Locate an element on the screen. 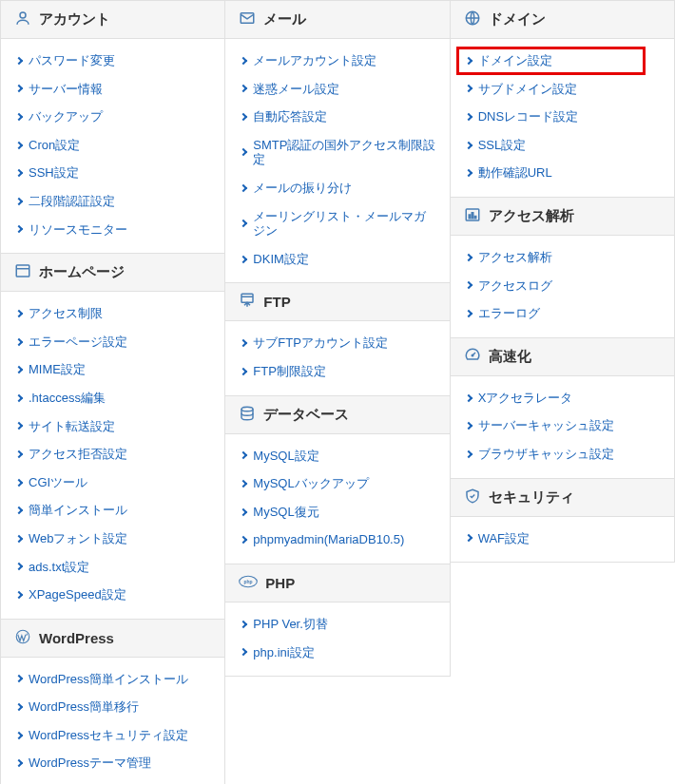 This screenshot has width=675, height=784. menu-item-ads-txt設定: ads.txt設定 is located at coordinates (112, 567).